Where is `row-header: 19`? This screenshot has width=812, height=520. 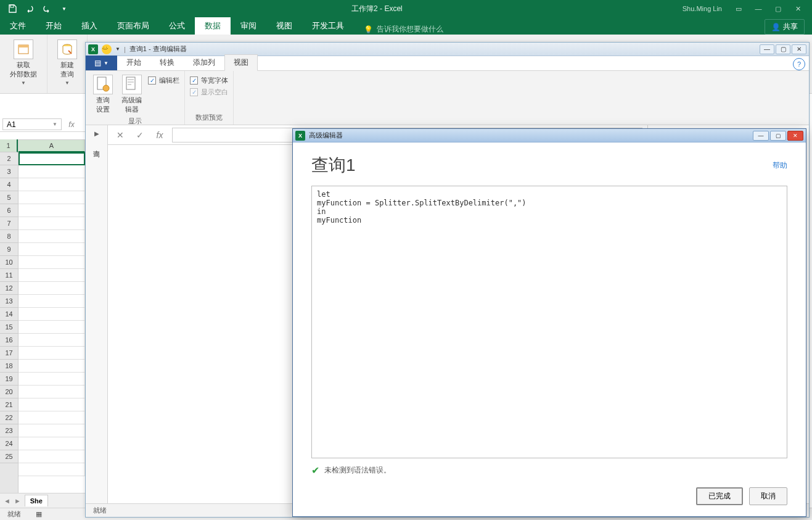
row-header: 19 is located at coordinates (9, 379).